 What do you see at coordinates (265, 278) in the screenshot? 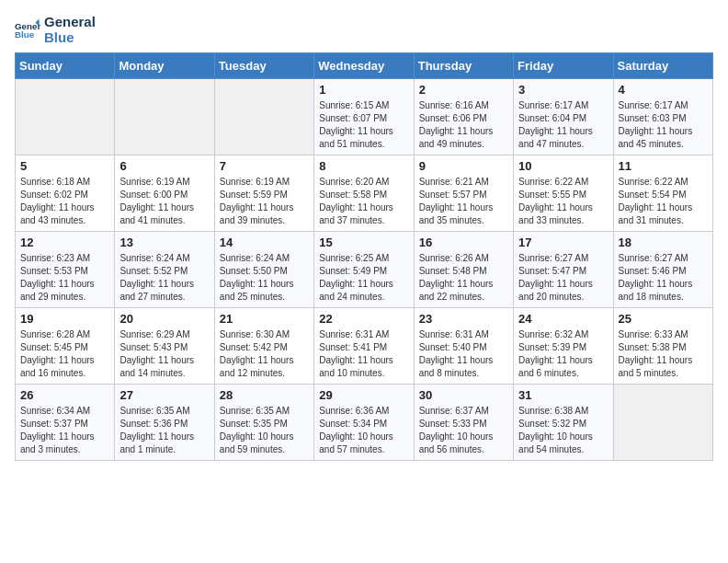
I see `day-info: Sunrise: 6:24 AM Sunset: 5:50 PM Dayligh…` at bounding box center [265, 278].